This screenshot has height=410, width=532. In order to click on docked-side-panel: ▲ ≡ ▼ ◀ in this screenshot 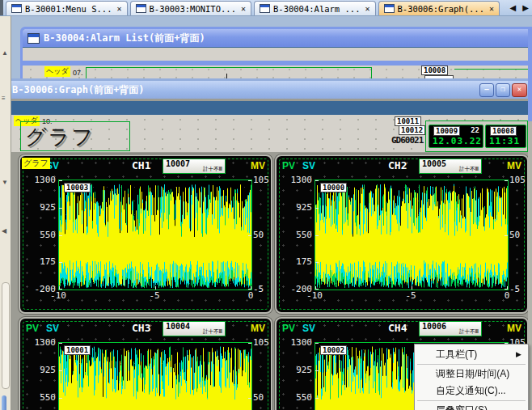, I will do `click(6, 213)`.